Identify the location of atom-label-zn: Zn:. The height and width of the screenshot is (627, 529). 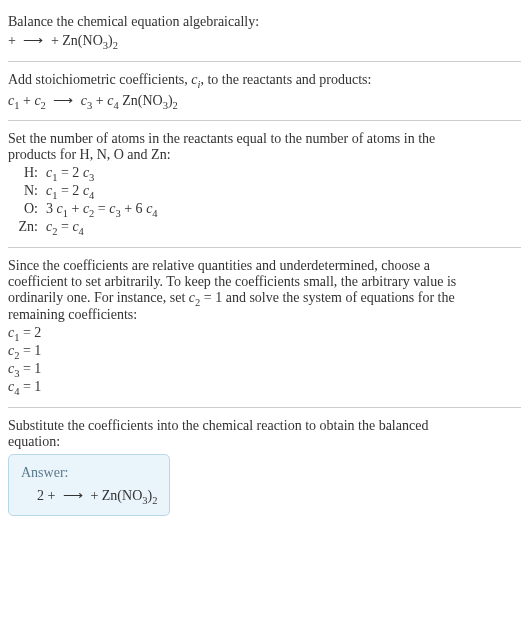
(29, 227).